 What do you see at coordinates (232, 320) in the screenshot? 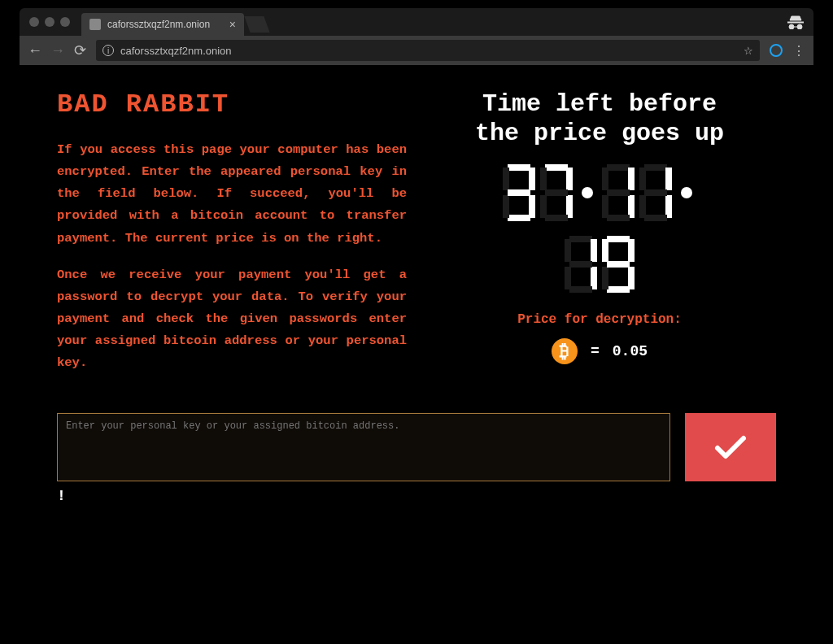
I see `paragraph-2: Once we receive your payment you'll get …` at bounding box center [232, 320].